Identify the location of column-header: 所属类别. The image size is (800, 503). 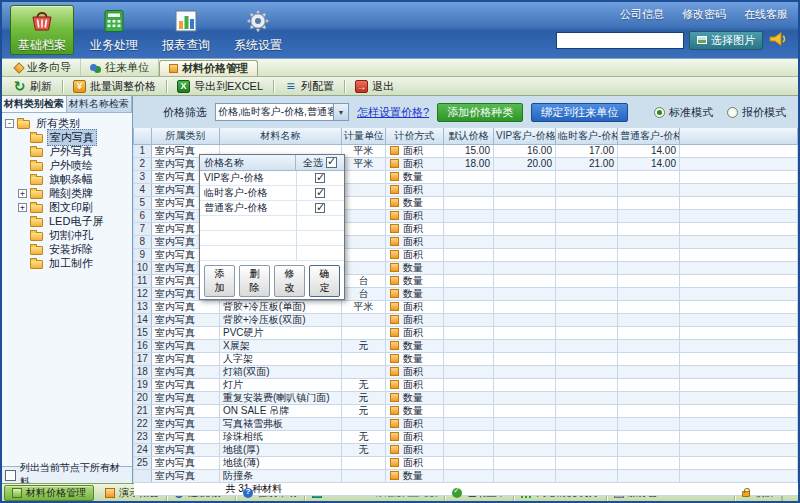
(186, 136).